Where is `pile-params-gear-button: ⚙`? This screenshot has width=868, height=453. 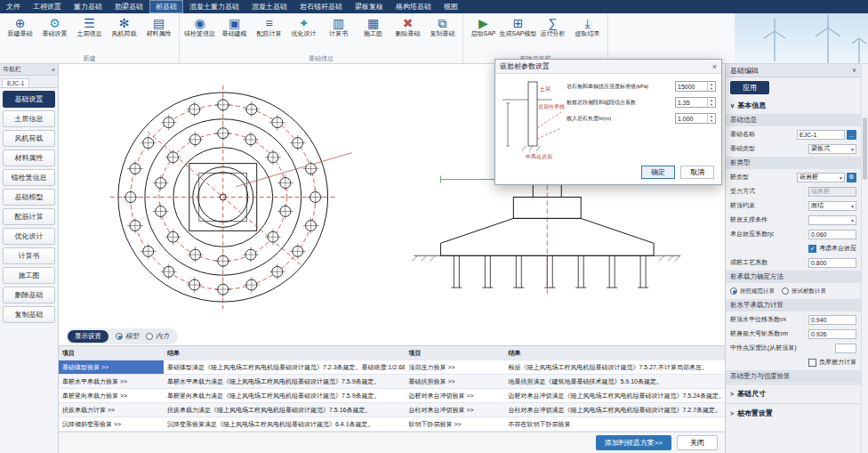
pile-params-gear-button: ⚙ is located at coordinates (852, 178).